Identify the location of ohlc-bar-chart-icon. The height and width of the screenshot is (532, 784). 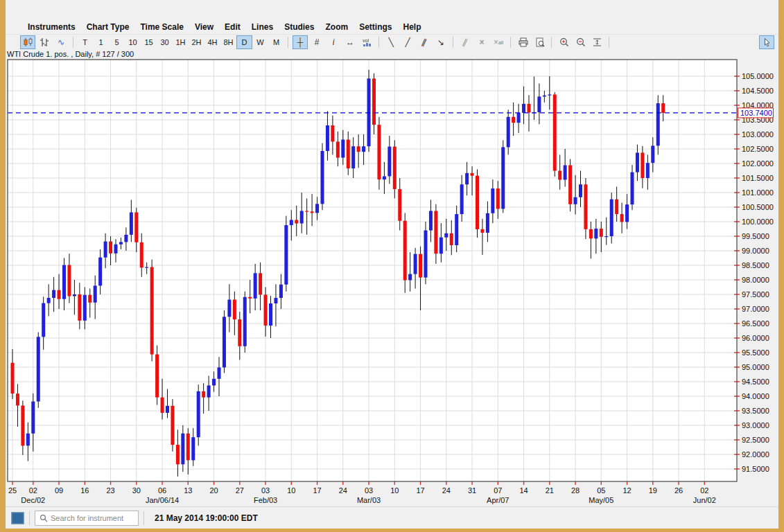
(44, 42).